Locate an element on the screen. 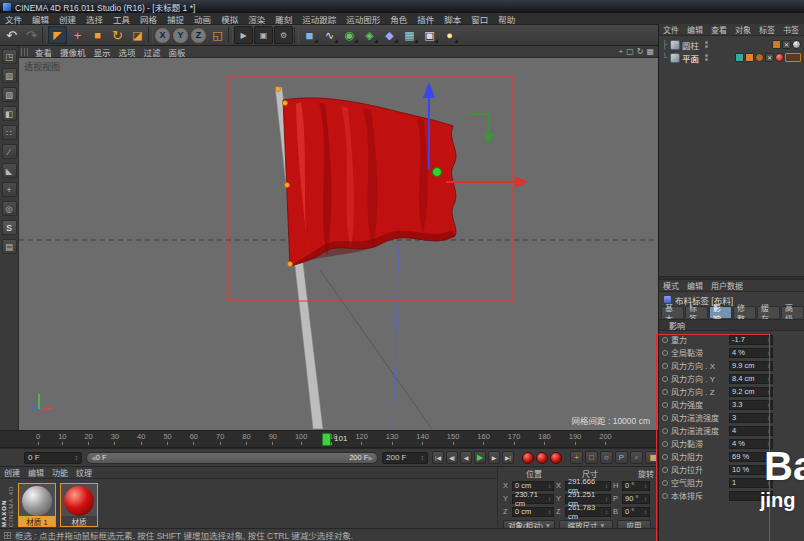  attribute-value-field: 4 is located at coordinates (751, 431).